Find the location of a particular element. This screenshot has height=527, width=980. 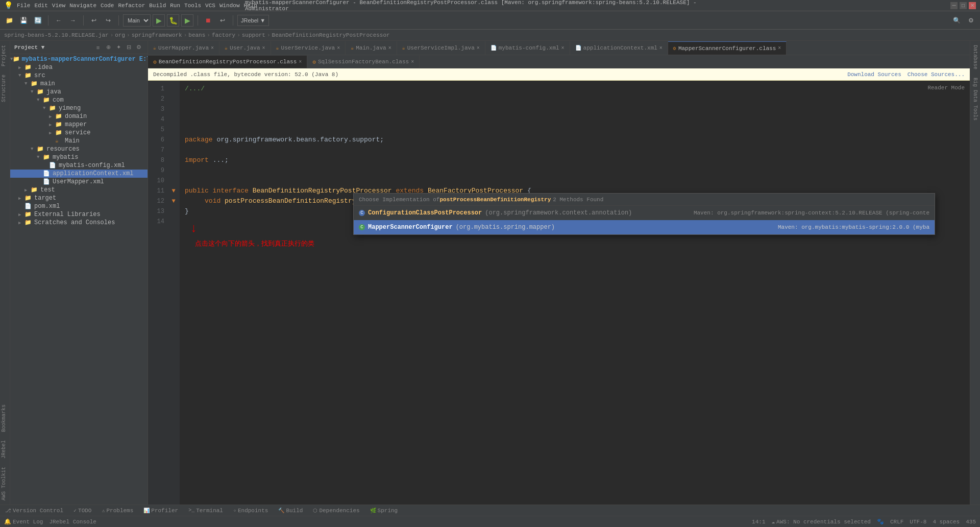

terminal-tab: >_ Terminal is located at coordinates (206, 511).